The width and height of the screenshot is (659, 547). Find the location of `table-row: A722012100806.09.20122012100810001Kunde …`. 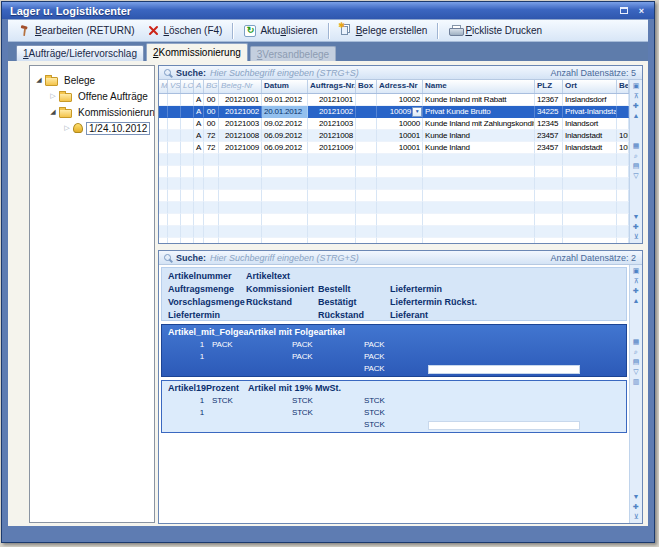

table-row: A722012100806.09.20122012100810001Kunde … is located at coordinates (394, 136).